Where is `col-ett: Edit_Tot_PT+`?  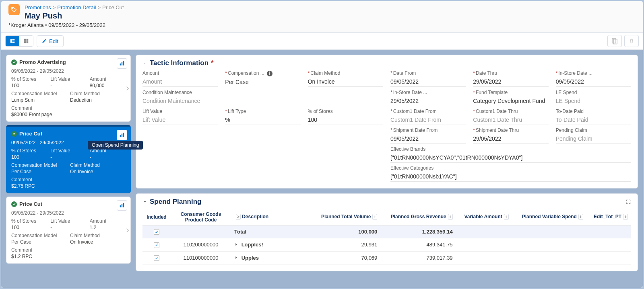
col-ett: Edit_Tot_PT+ is located at coordinates (609, 217).